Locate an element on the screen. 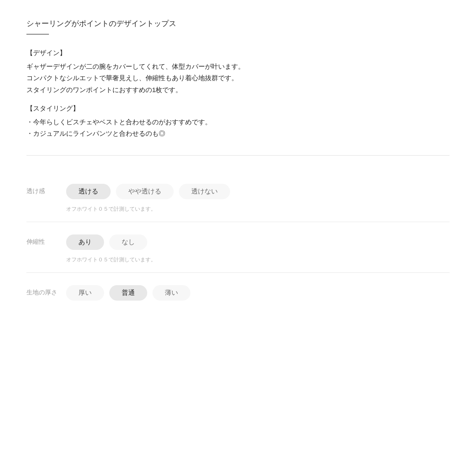 This screenshot has height=476, width=476. thickness-options: 厚い 普通 薄い is located at coordinates (128, 293).